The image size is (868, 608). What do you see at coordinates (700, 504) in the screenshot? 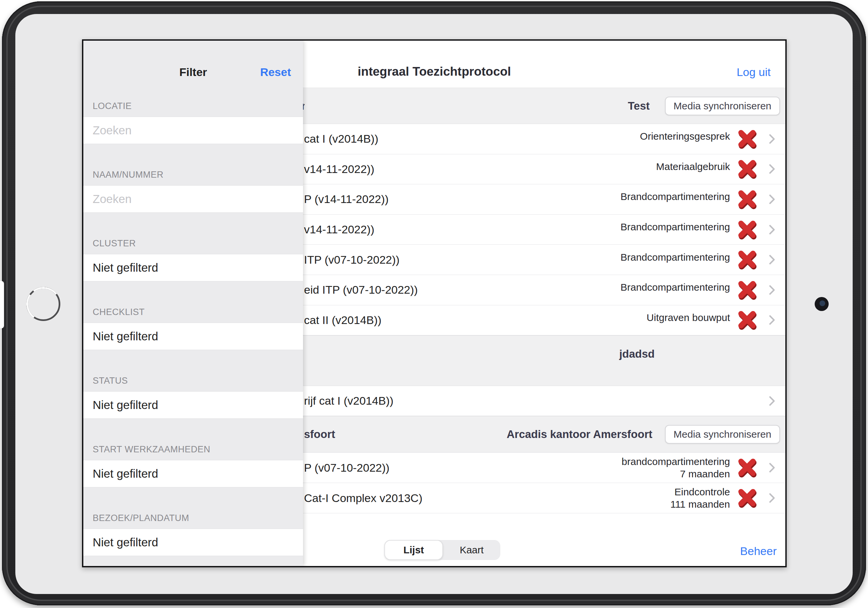
I see `status-sublabel-line: 111 maanden` at bounding box center [700, 504].